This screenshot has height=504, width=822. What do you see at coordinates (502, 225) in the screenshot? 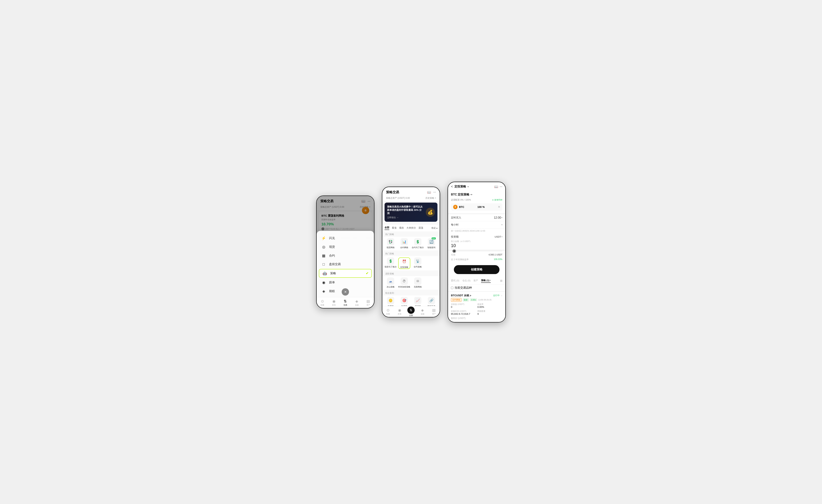
I see `frequency-select: ▾` at bounding box center [502, 225].